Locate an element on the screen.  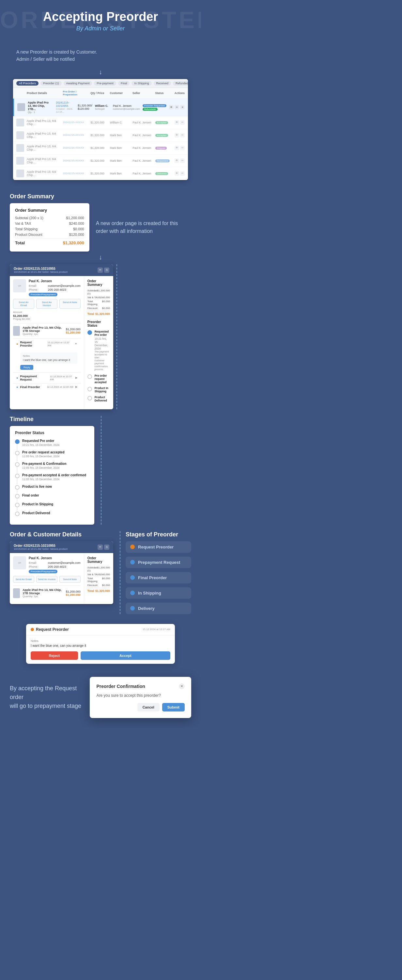
accept-button: Accept is located at coordinates (125, 656).